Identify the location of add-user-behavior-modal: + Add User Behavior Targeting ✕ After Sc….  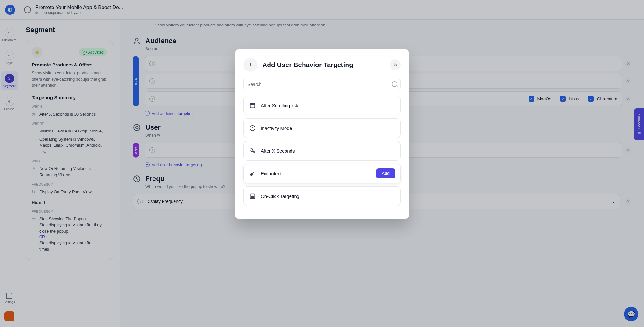
(322, 134).